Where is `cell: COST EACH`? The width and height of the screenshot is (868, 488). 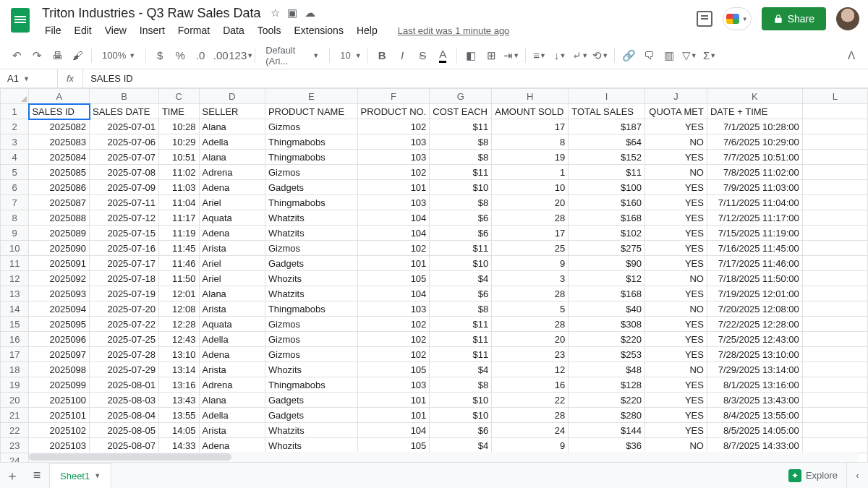 cell: COST EACH is located at coordinates (461, 111).